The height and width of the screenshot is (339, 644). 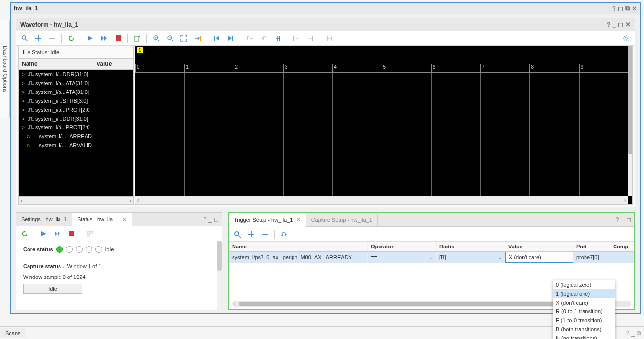 What do you see at coordinates (56, 145) in the screenshot?
I see `signal-row: system_i/..._ARVALID` at bounding box center [56, 145].